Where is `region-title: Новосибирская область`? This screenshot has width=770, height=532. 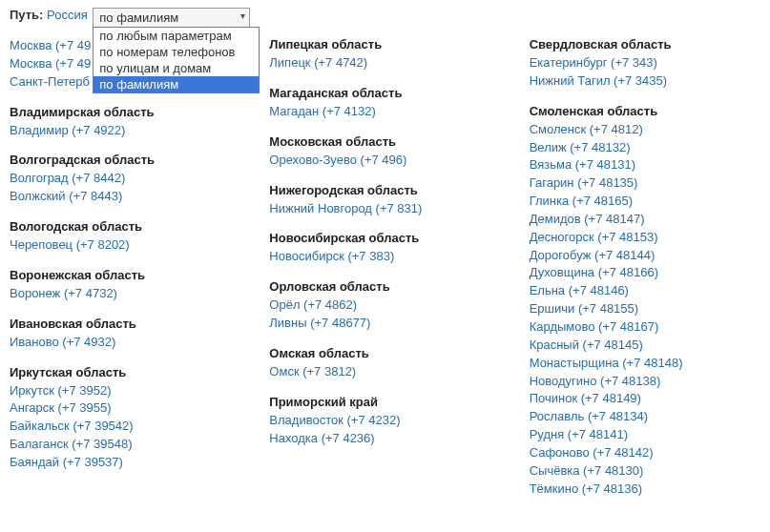 region-title: Новосибирская область is located at coordinates (385, 238).